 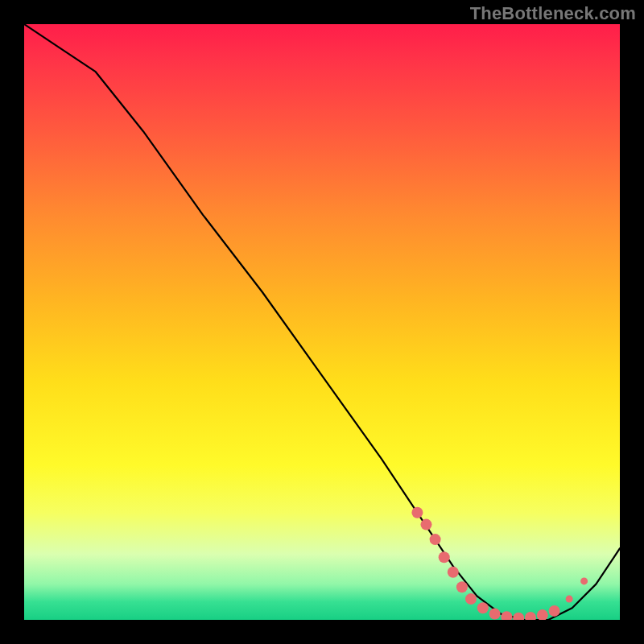 What do you see at coordinates (553, 14) in the screenshot?
I see `watermark-text: TheBottleneck.com` at bounding box center [553, 14].